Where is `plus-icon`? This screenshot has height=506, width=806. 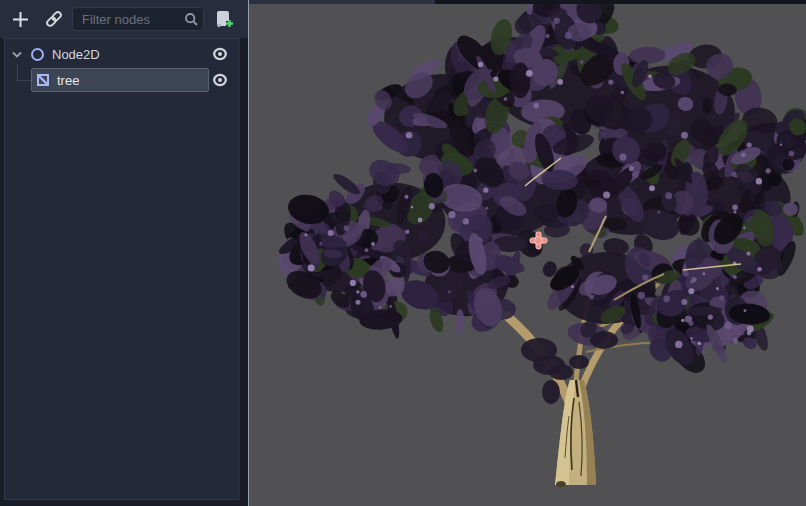
plus-icon is located at coordinates (20, 20).